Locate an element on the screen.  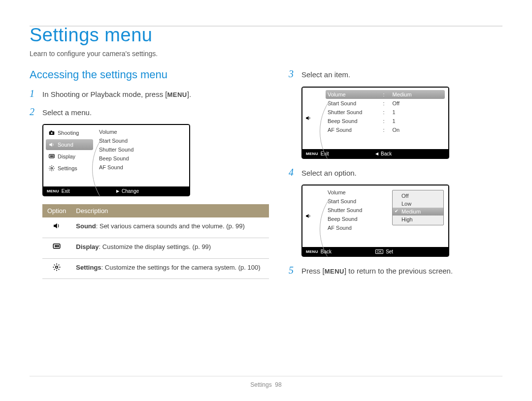
option-item: AF Sound:On is located at coordinates (385, 130).